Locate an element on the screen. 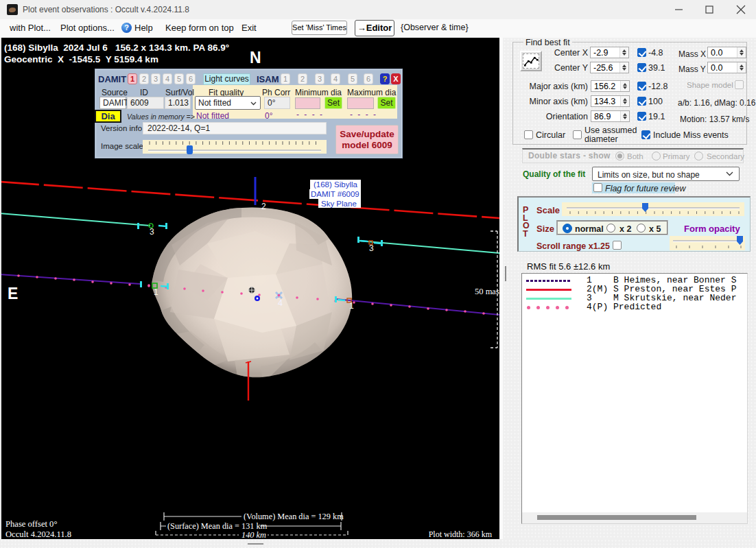  svg-text: 4 is located at coordinates (280, 303).